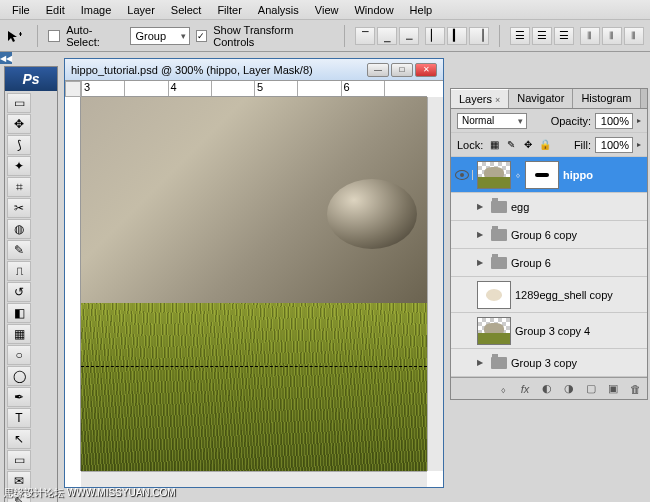 The width and height of the screenshot is (650, 502). I want to click on stamp-tool: ⎍, so click(19, 271).